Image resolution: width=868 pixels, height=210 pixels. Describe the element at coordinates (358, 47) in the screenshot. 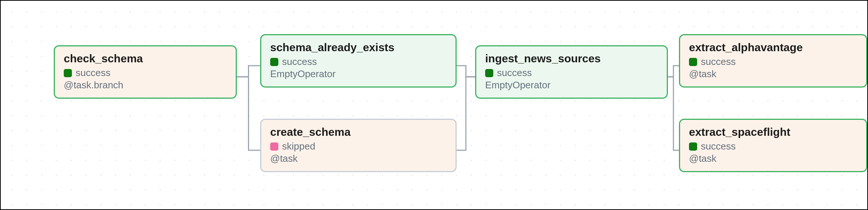

I see `node-title: schema_already_exists` at that location.